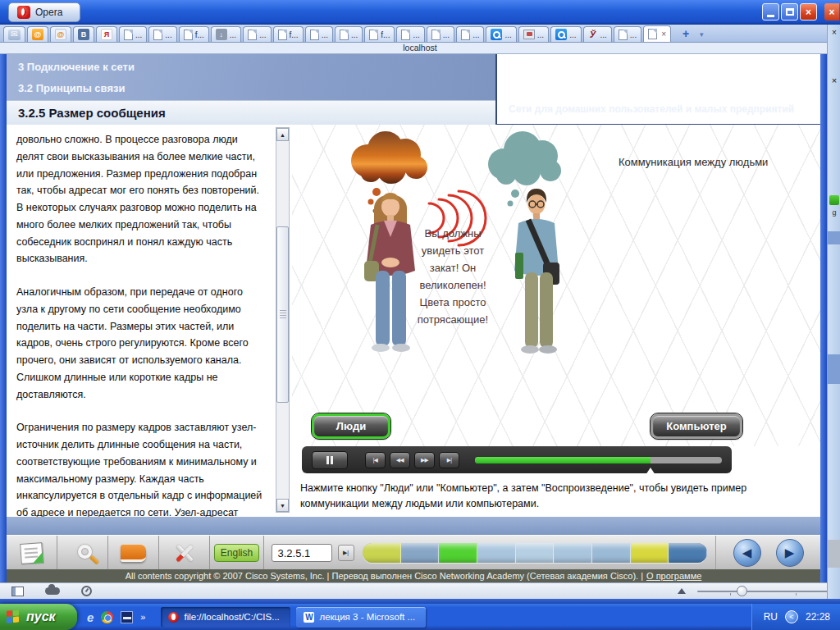 The width and height of the screenshot is (840, 630). What do you see at coordinates (18, 591) in the screenshot?
I see `panels-toggle-icon` at bounding box center [18, 591].